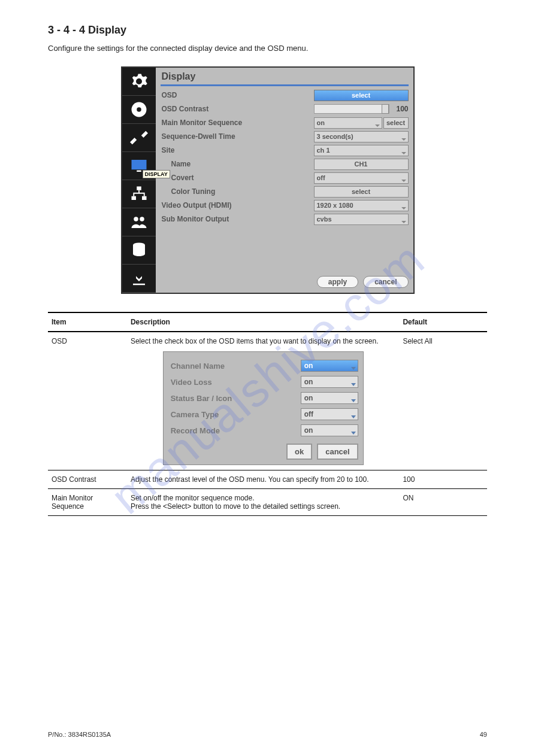  I want to click on osd-label: OSD, so click(237, 95).